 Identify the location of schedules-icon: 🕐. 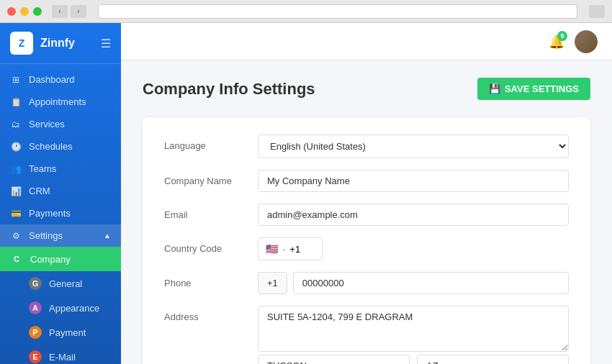
(16, 147).